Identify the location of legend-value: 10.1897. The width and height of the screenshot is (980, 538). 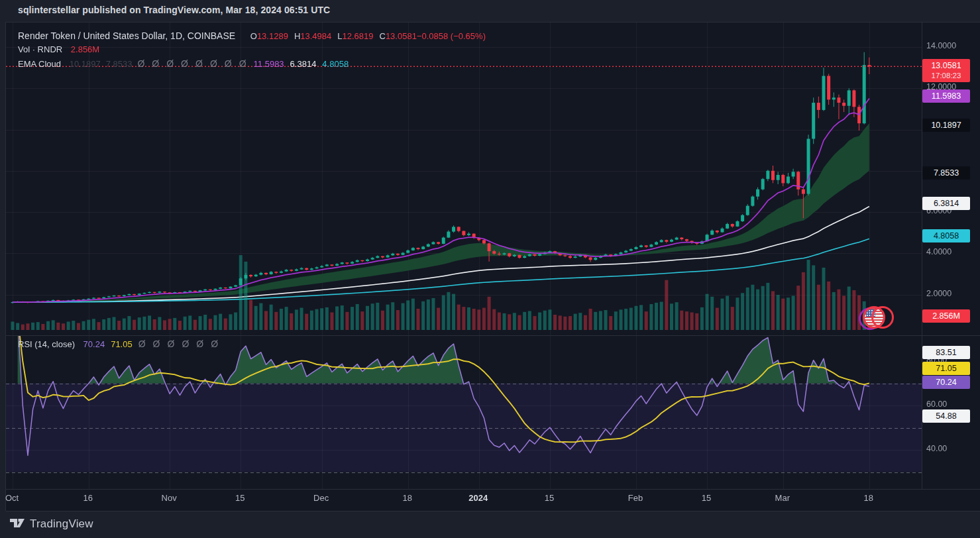
(85, 64).